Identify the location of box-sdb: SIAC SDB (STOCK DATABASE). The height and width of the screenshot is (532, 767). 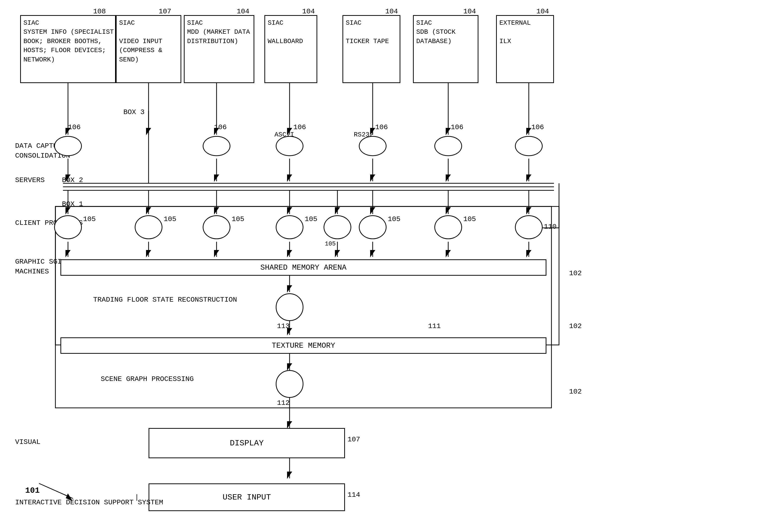
(446, 49).